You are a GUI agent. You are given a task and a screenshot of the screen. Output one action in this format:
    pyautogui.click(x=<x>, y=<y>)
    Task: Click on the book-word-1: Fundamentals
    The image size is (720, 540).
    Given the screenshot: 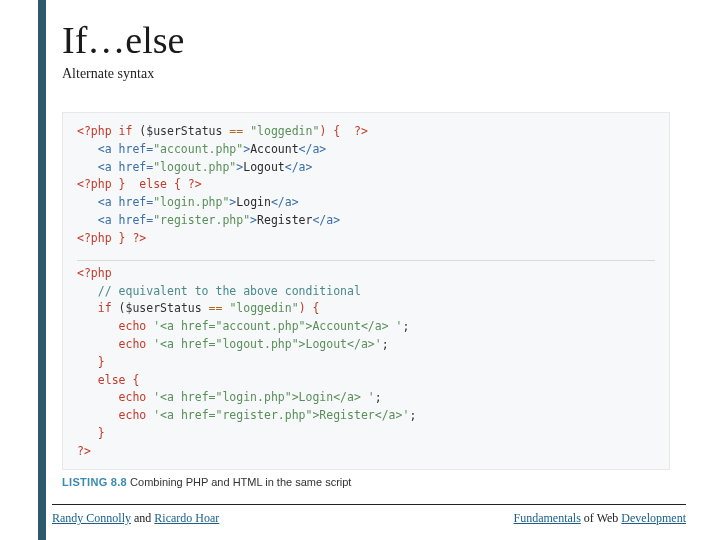 What is the action you would take?
    pyautogui.click(x=548, y=518)
    